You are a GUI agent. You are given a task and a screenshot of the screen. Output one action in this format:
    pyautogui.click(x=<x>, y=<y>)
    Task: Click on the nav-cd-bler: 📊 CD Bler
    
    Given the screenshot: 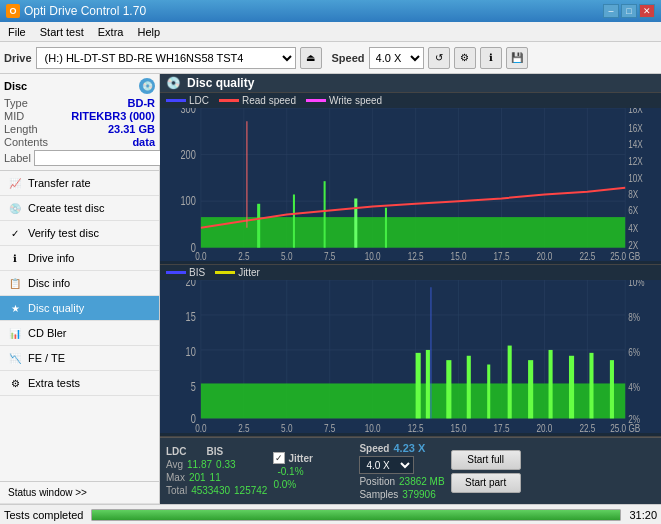 What is the action you would take?
    pyautogui.click(x=80, y=334)
    